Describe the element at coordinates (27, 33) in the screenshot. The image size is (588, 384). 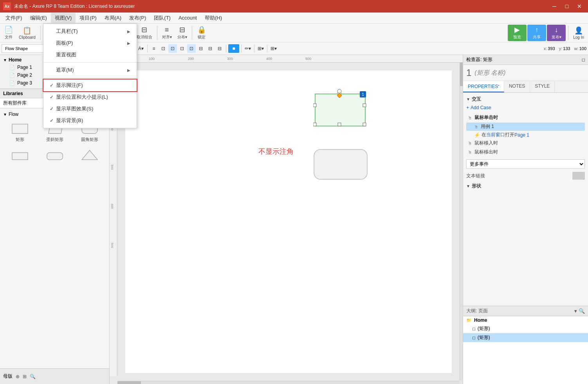
I see `toolbar-clipboard-btn: 📋 Clipboard` at that location.